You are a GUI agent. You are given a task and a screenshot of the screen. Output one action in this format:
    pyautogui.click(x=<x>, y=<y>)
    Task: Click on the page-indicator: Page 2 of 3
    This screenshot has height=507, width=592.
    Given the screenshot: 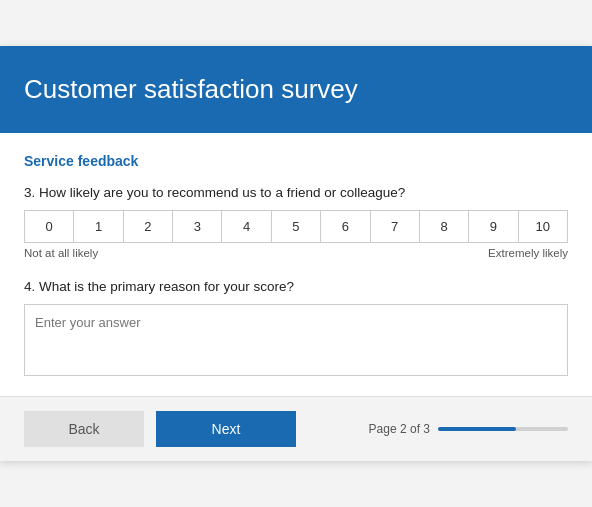 What is the action you would take?
    pyautogui.click(x=438, y=429)
    